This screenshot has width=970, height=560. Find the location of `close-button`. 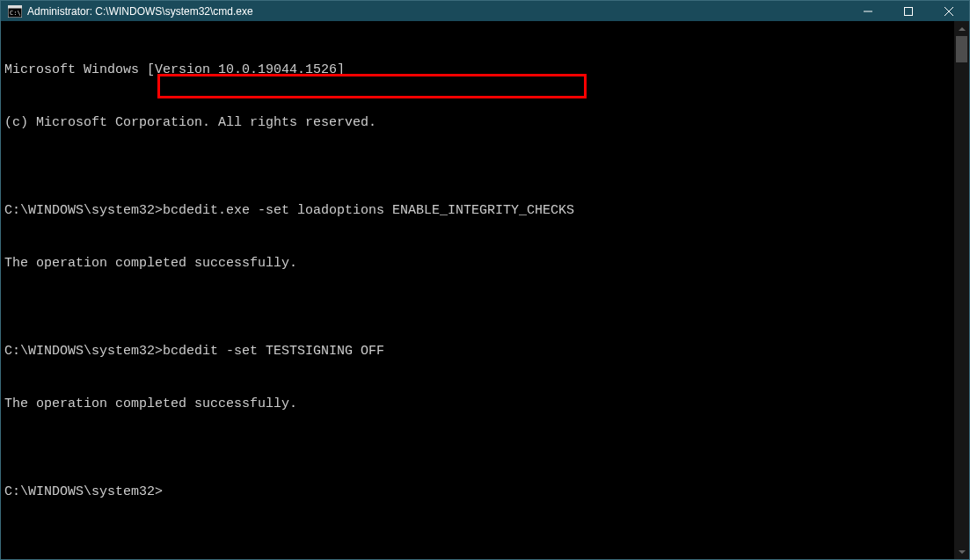

close-button is located at coordinates (949, 11).